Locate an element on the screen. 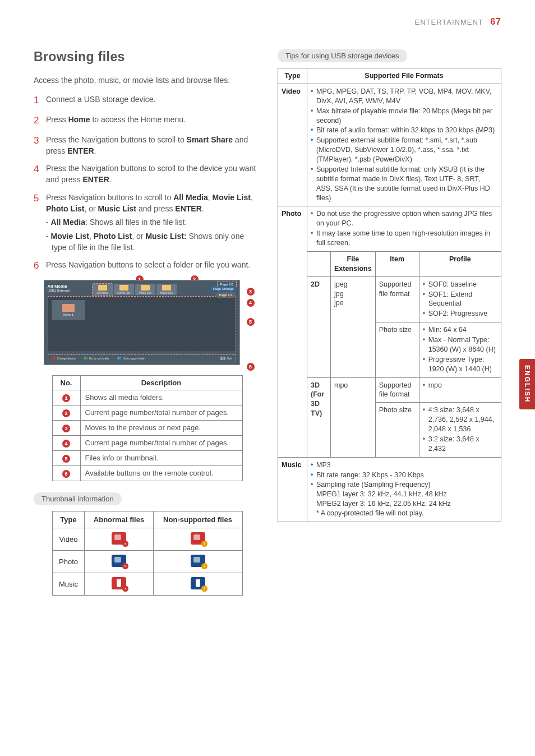  type-photo: Photo is located at coordinates (293, 332).